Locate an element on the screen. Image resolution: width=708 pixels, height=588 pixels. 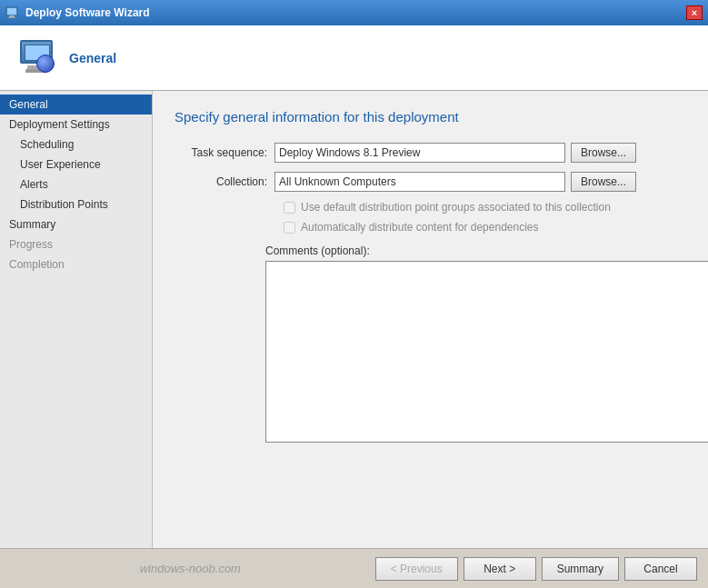
computer-icon is located at coordinates (36, 58).